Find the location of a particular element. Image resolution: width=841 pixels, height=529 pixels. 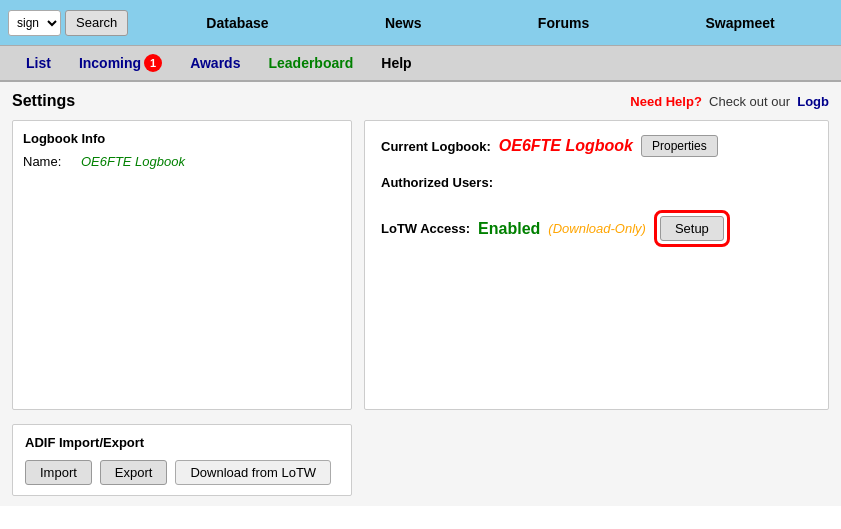

nav-swapmeet: Swapmeet is located at coordinates (740, 23).